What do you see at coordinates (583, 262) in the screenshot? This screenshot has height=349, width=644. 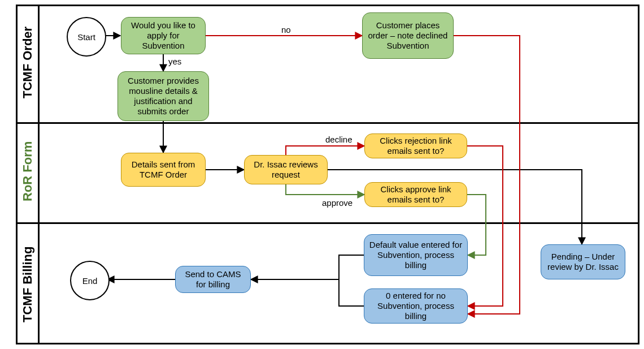 I see `node-pending-label: Pending – Under review by Dr. Issac` at bounding box center [583, 262].